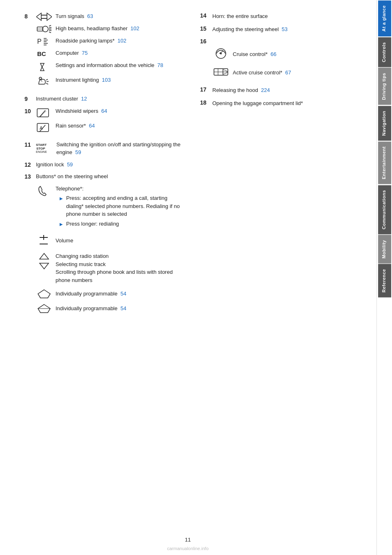 The width and height of the screenshot is (392, 555). What do you see at coordinates (385, 18) in the screenshot?
I see `sidebar-tab-at-a-glance: At a glance` at bounding box center [385, 18].